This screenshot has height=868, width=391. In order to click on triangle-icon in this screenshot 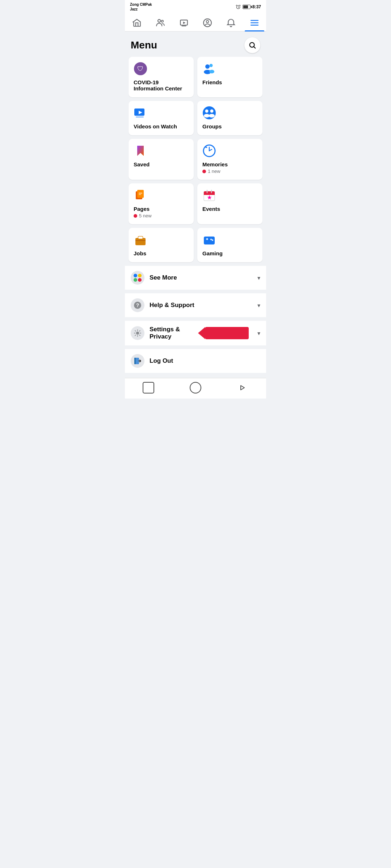, I will do `click(243, 388)`.